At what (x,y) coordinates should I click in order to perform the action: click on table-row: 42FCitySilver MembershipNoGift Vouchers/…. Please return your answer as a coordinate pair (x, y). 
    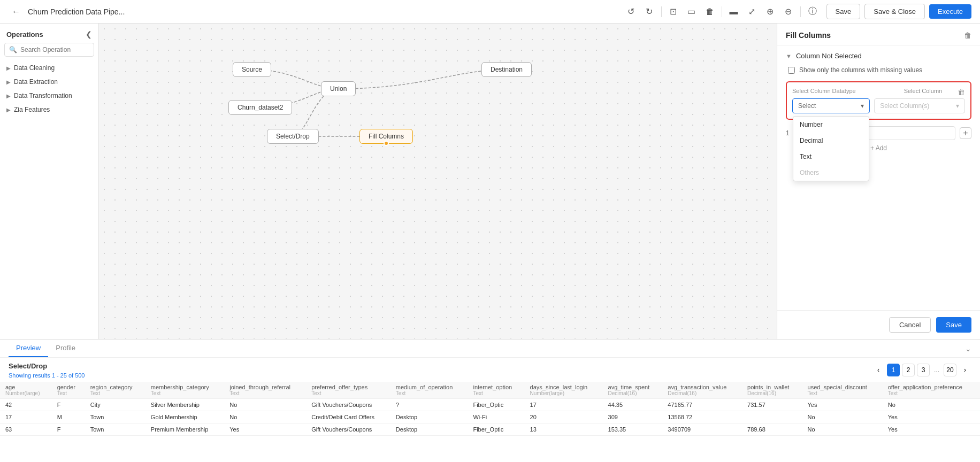
    Looking at the image, I should click on (490, 405).